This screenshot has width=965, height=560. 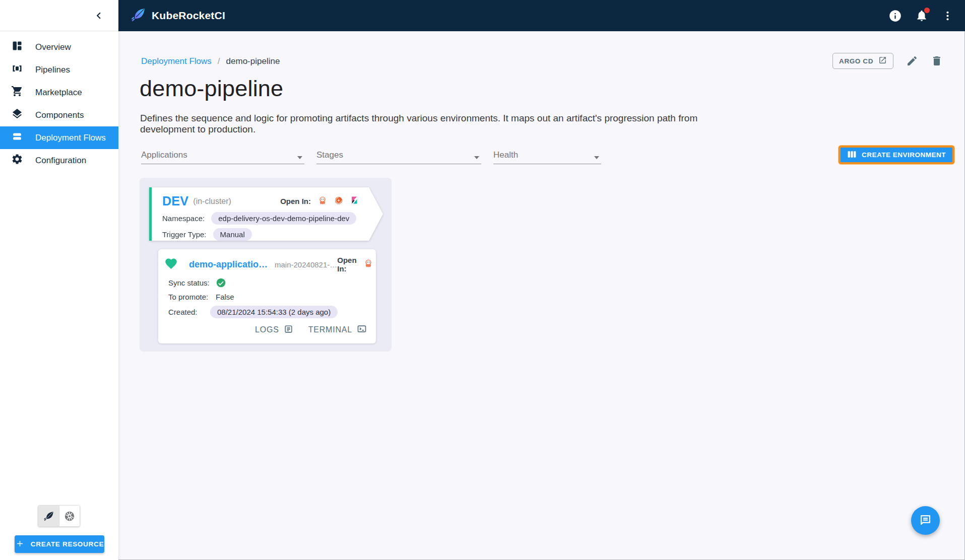 I want to click on layers-icon, so click(x=17, y=115).